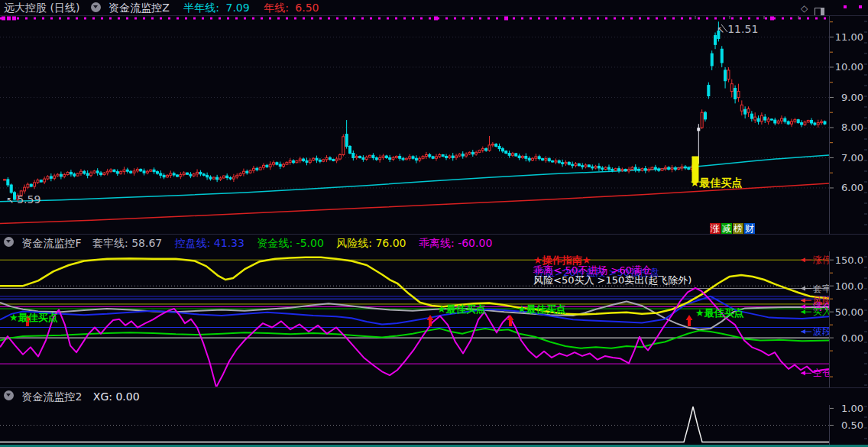  What do you see at coordinates (434, 243) in the screenshot?
I see `middle-panel-header: 资金流监控F 套牢线: 58.67 控盘线: 41.33 资金线: -5.00 …` at bounding box center [434, 243].